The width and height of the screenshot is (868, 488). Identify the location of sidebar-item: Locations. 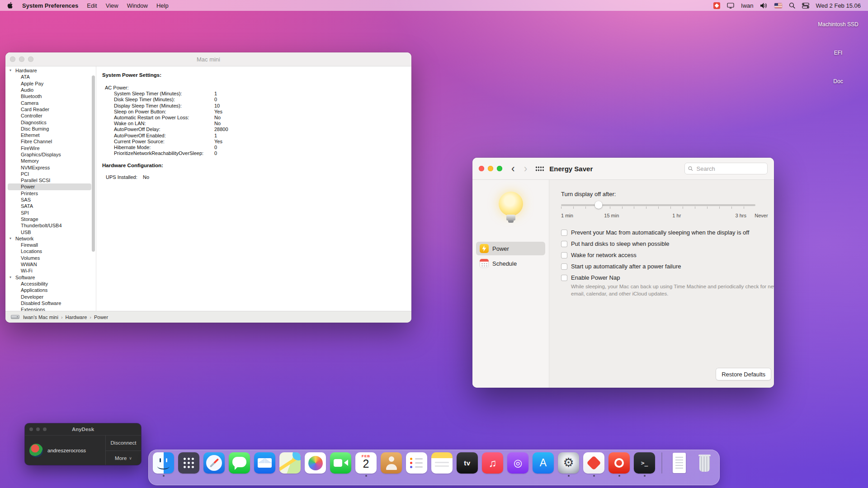
(51, 251).